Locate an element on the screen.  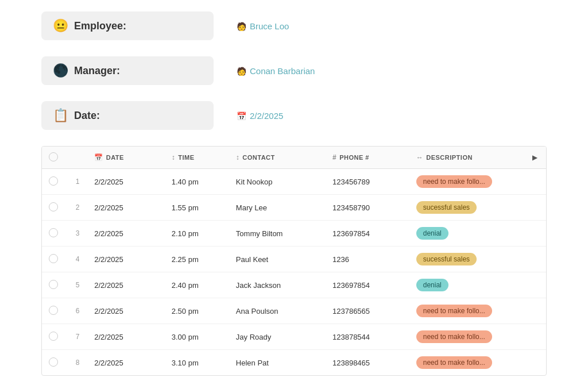
col-header-checkbox is located at coordinates (55, 157).